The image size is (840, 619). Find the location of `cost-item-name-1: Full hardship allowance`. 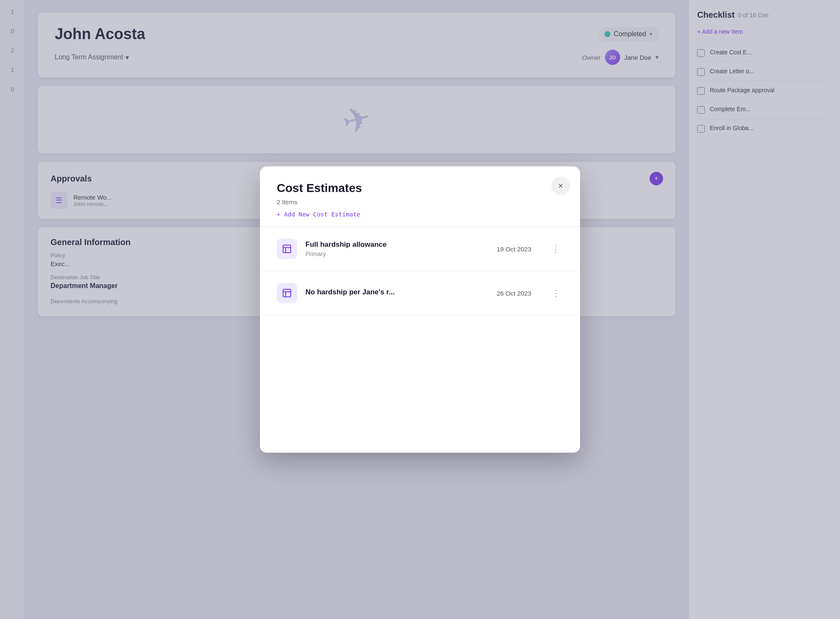

cost-item-name-1: Full hardship allowance is located at coordinates (397, 245).